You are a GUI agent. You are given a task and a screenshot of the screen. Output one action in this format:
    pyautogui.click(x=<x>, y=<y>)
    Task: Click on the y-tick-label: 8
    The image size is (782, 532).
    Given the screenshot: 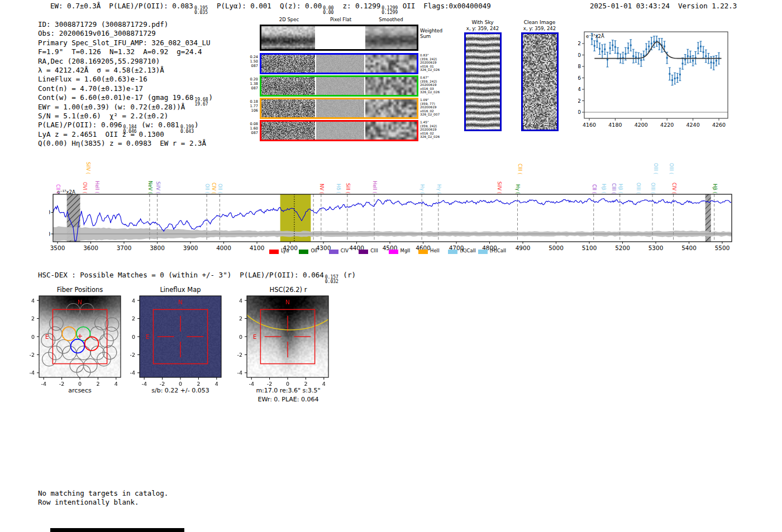 What is the action you would take?
    pyautogui.click(x=580, y=66)
    